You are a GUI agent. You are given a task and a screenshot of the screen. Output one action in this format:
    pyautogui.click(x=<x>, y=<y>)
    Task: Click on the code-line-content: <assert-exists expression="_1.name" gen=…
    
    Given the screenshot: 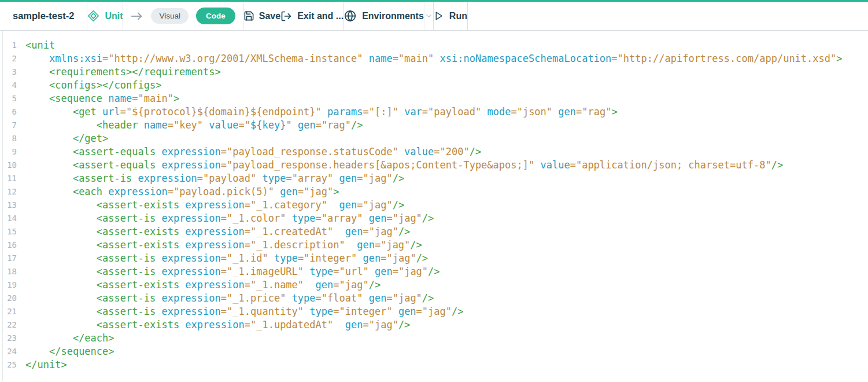 What is the action you would take?
    pyautogui.click(x=199, y=285)
    